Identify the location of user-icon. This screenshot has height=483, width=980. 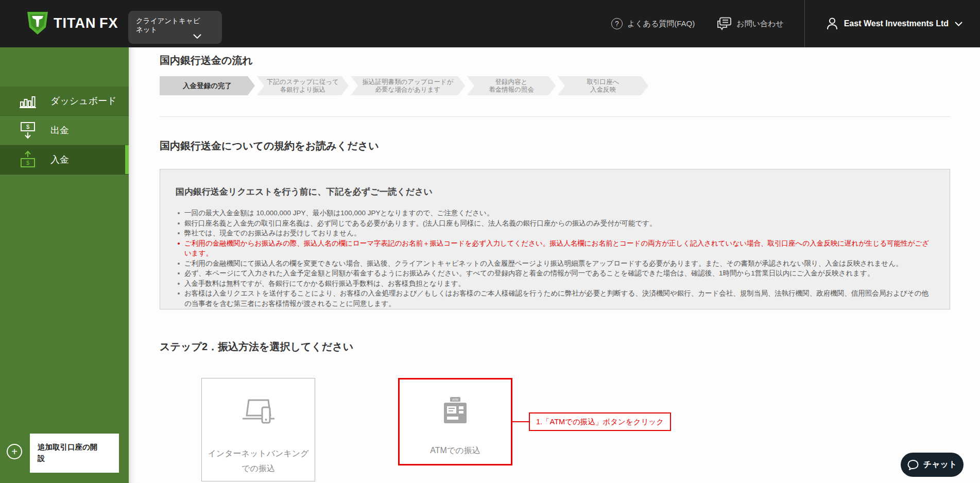
(832, 24).